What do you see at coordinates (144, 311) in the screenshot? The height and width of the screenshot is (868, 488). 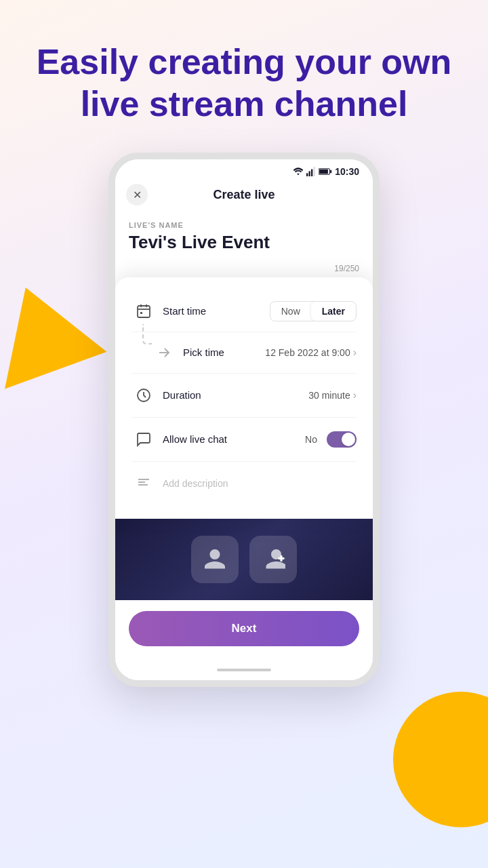 I see `calendar-icon` at bounding box center [144, 311].